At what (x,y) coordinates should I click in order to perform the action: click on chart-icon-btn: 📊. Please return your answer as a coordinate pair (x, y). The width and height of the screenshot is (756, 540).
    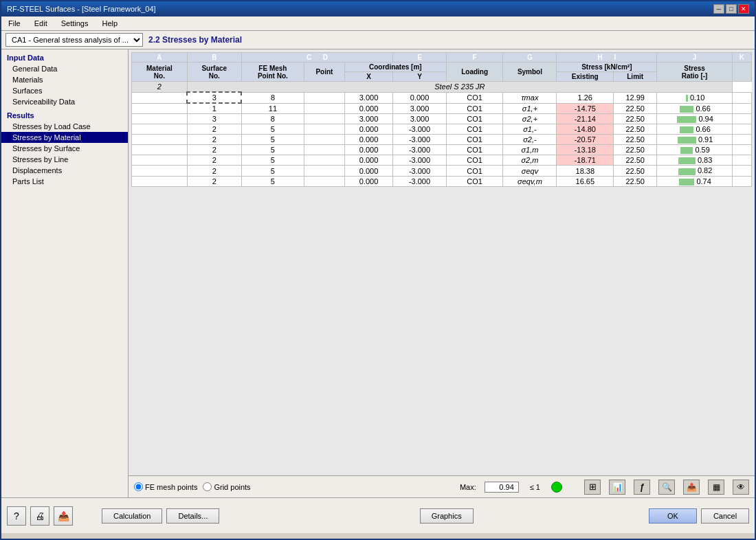
    Looking at the image, I should click on (617, 487).